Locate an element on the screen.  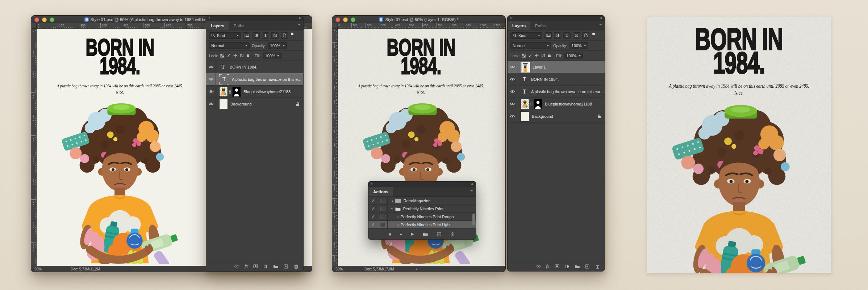
filter-type-layers-icon: T is located at coordinates (266, 36).